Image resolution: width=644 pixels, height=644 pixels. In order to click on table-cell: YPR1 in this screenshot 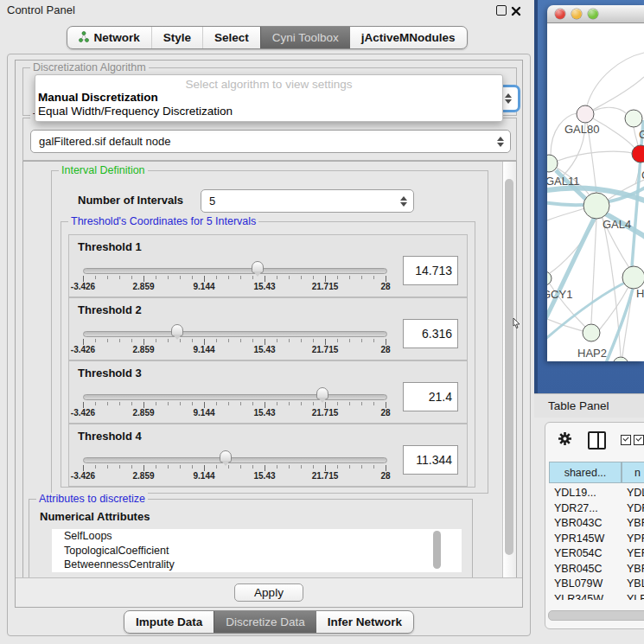, I will do `click(633, 539)`.